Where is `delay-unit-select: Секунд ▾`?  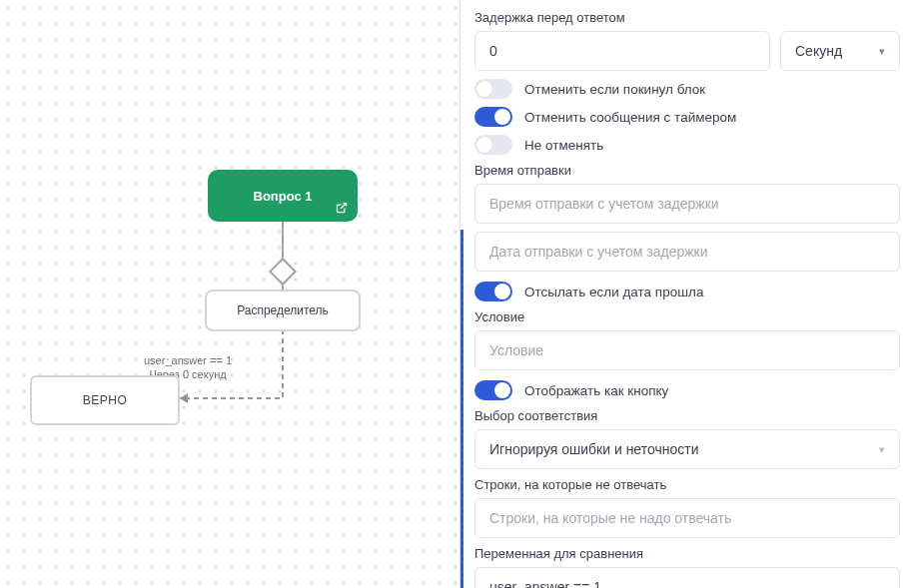
delay-unit-select: Секунд ▾ is located at coordinates (840, 51).